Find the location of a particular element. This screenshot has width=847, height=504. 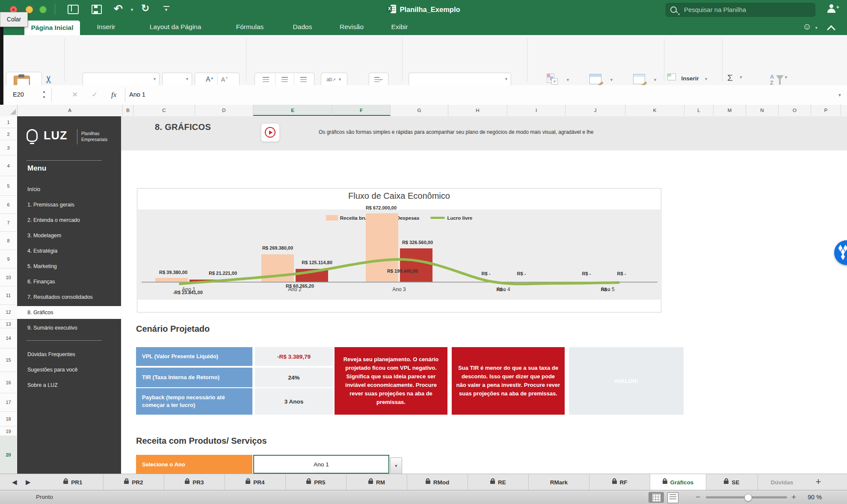

row-header-13: 13 is located at coordinates (9, 324).